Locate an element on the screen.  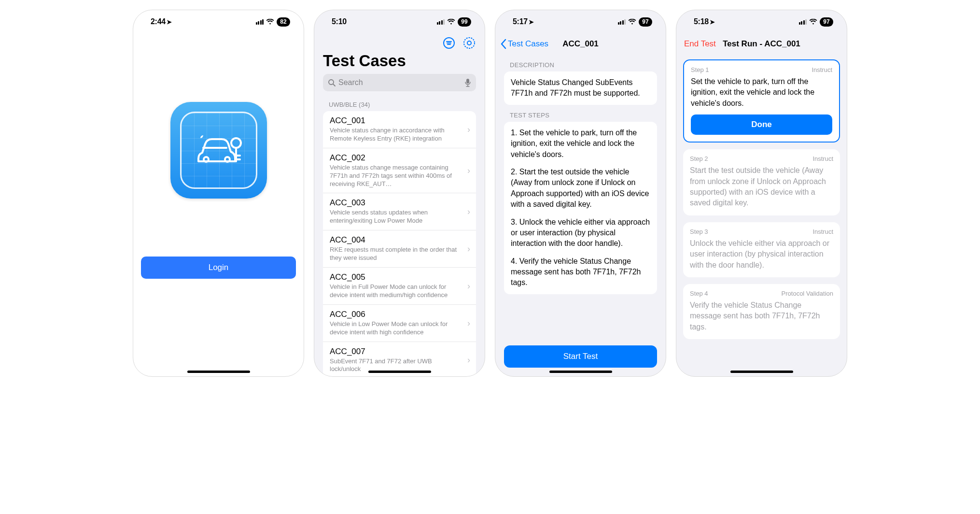
login-button: Login is located at coordinates (218, 268).